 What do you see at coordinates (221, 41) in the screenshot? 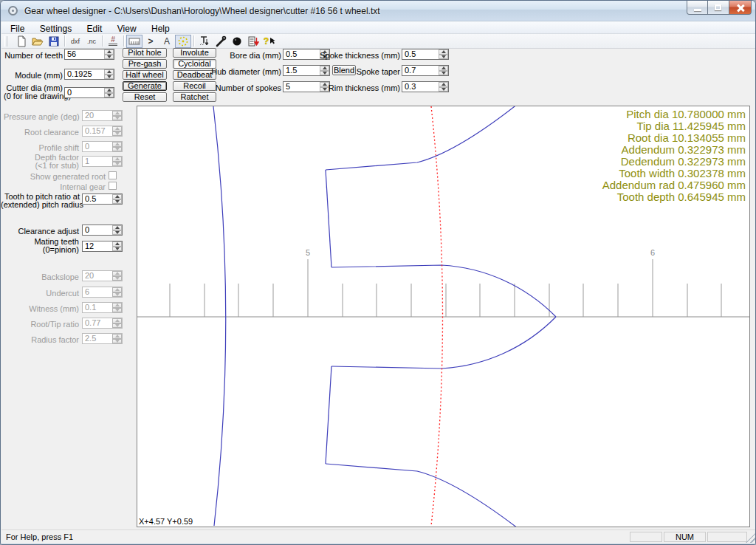
I see `wrench-icon` at bounding box center [221, 41].